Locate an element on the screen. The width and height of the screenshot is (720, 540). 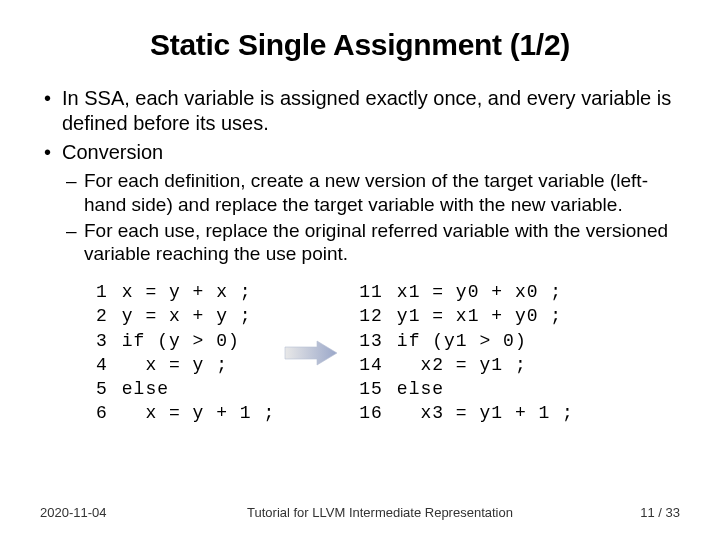
slide-footer: 2020-11-04 Tutorial for LLVM Intermediat… is located at coordinates (360, 512).